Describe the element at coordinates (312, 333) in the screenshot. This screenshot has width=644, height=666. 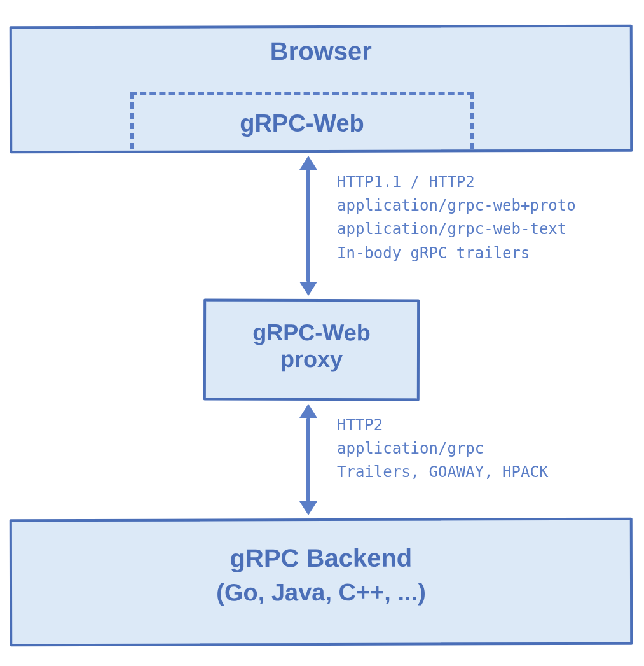
I see `proxy-title-line1: gRPC-Web` at that location.